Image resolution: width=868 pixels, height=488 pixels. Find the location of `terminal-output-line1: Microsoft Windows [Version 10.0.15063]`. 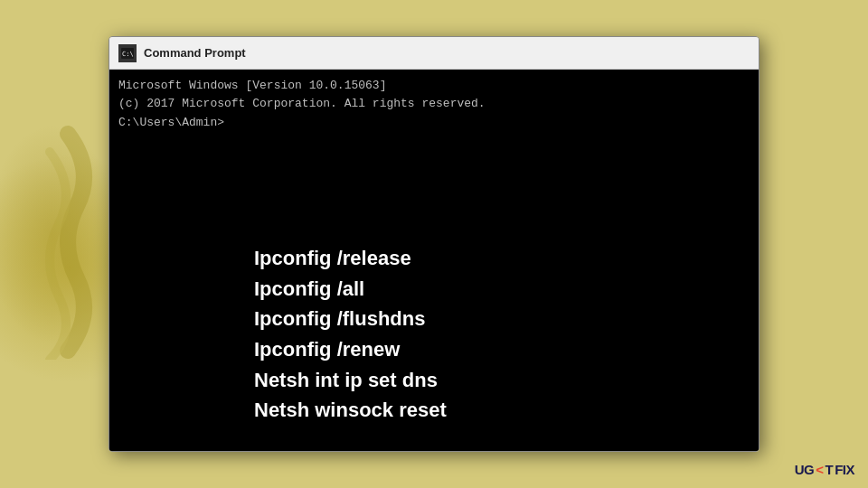

terminal-output-line1: Microsoft Windows [Version 10.0.15063] is located at coordinates (434, 86).